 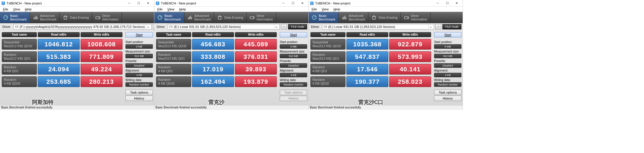 What do you see at coordinates (406, 18) in the screenshot?
I see `drive-icon` at bounding box center [406, 18].